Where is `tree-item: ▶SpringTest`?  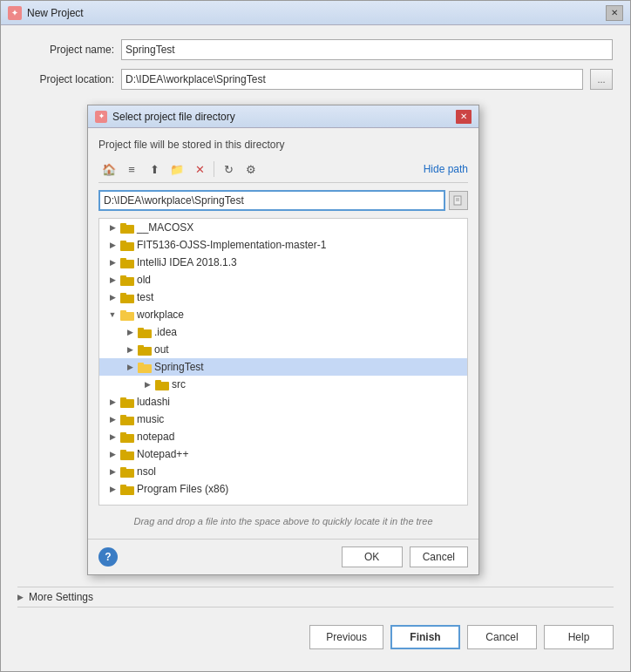 tree-item: ▶SpringTest is located at coordinates (283, 367).